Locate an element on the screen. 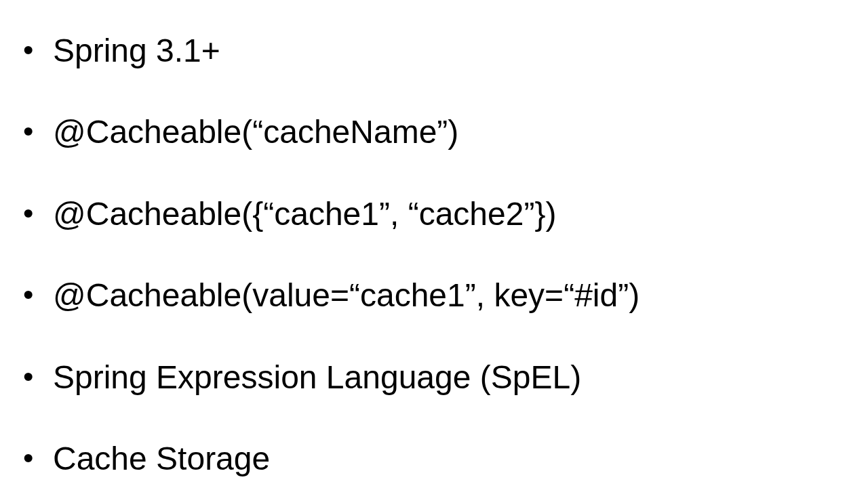 This screenshot has height=488, width=868. bullet-text: Spring Expression Language (SpEL) is located at coordinates (317, 377).